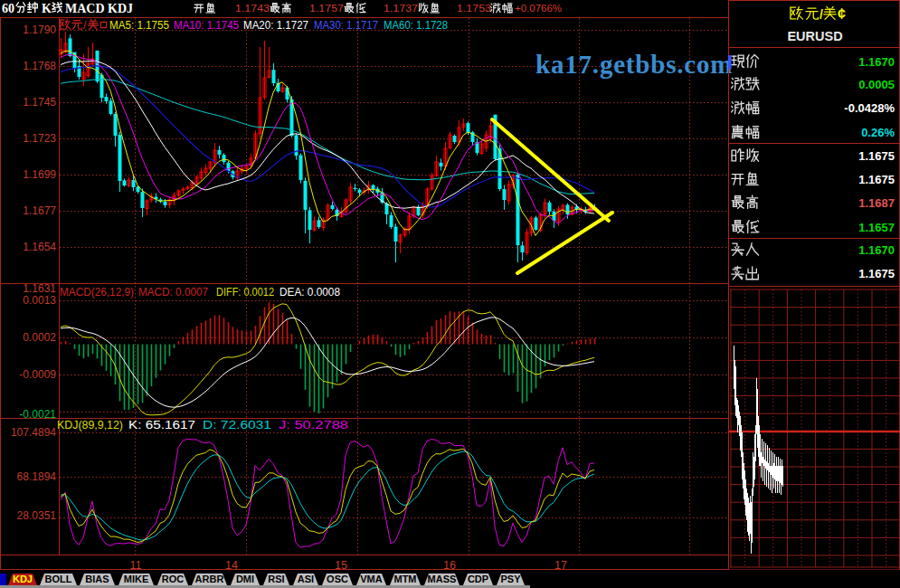 The height and width of the screenshot is (588, 900). What do you see at coordinates (37, 477) in the screenshot?
I see `svg-text: 68.1894` at bounding box center [37, 477].